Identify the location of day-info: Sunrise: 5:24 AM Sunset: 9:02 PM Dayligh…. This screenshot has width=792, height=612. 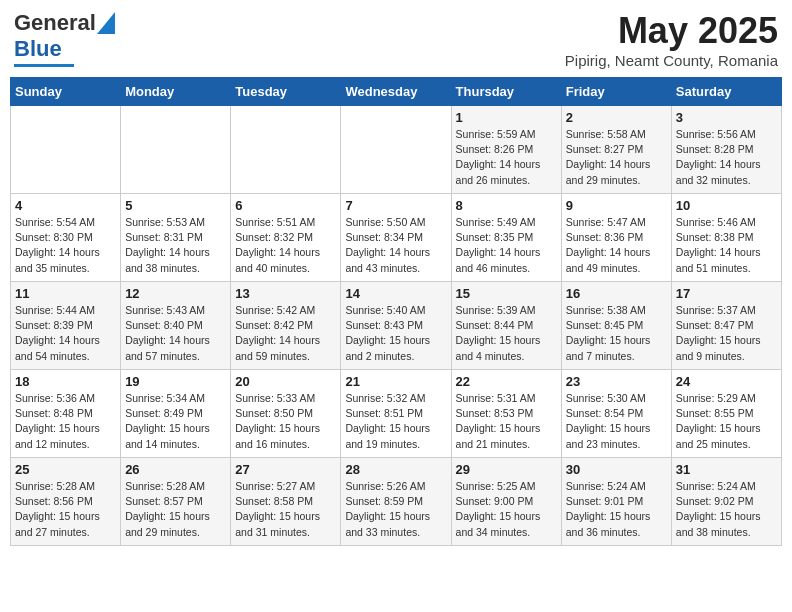
(718, 509).